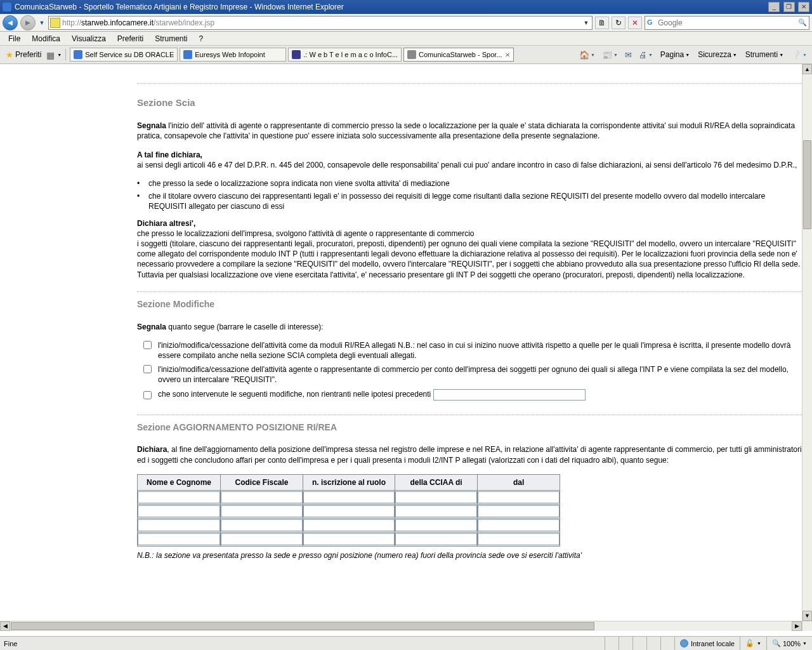 The height and width of the screenshot is (650, 812). I want to click on lock-icon: 🔓, so click(750, 644).